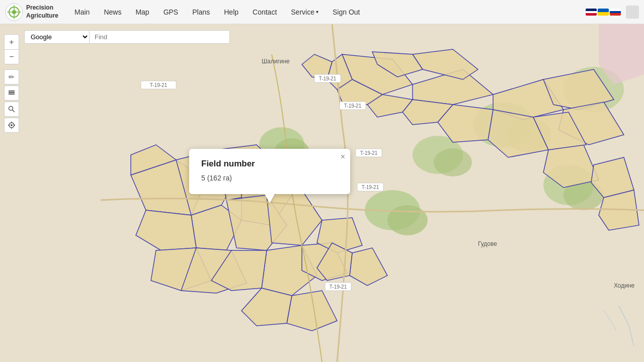 The width and height of the screenshot is (644, 362). Describe the element at coordinates (42, 12) in the screenshot. I see `logo-text: Precision Agriculture` at that location.